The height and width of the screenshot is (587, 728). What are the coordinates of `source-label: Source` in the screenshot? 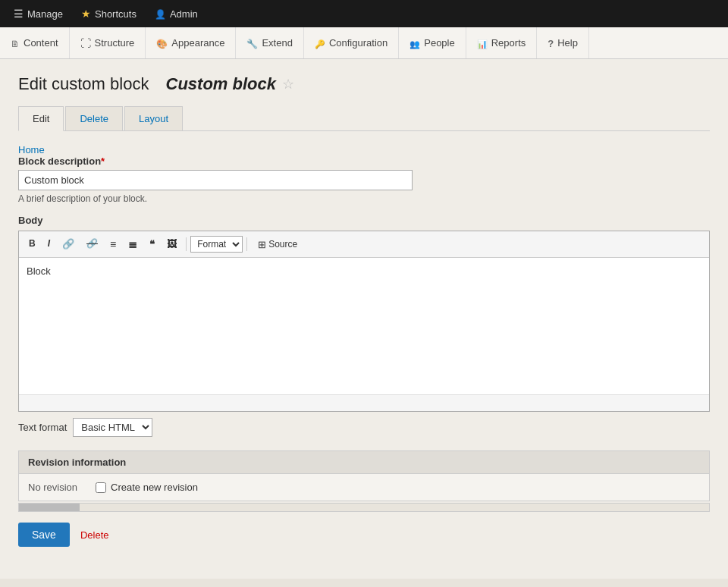 It's located at (283, 244).